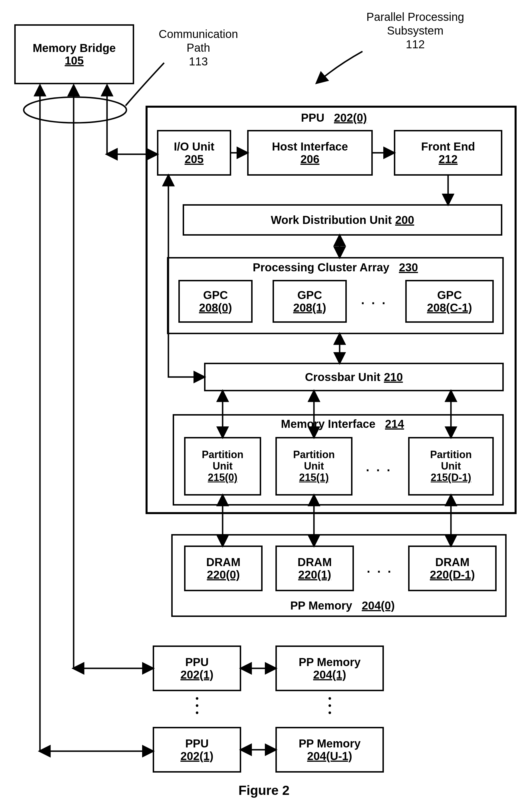 The width and height of the screenshot is (532, 808). What do you see at coordinates (223, 477) in the screenshot?
I see `p0-id: 215(0)` at bounding box center [223, 477].